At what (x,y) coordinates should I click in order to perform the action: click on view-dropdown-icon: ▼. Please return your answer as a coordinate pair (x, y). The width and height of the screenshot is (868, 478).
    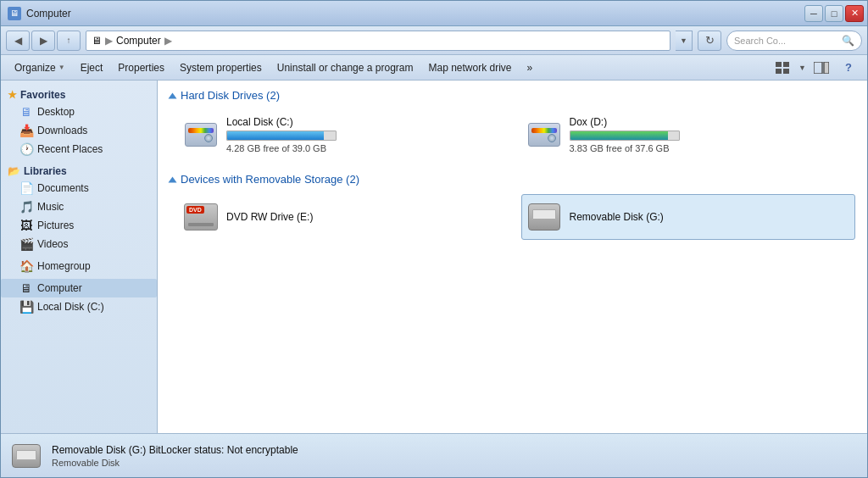
    Looking at the image, I should click on (802, 68).